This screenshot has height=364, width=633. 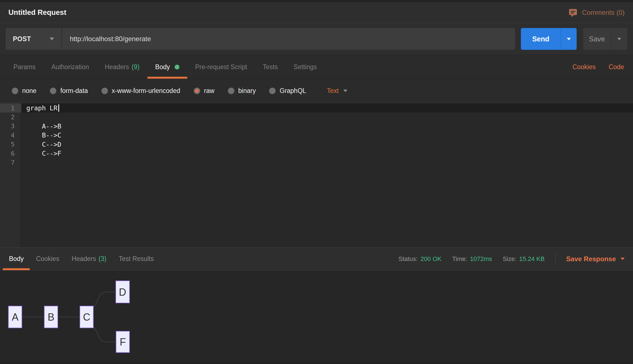 I want to click on editor-line: 5 C-->D, so click(x=316, y=144).